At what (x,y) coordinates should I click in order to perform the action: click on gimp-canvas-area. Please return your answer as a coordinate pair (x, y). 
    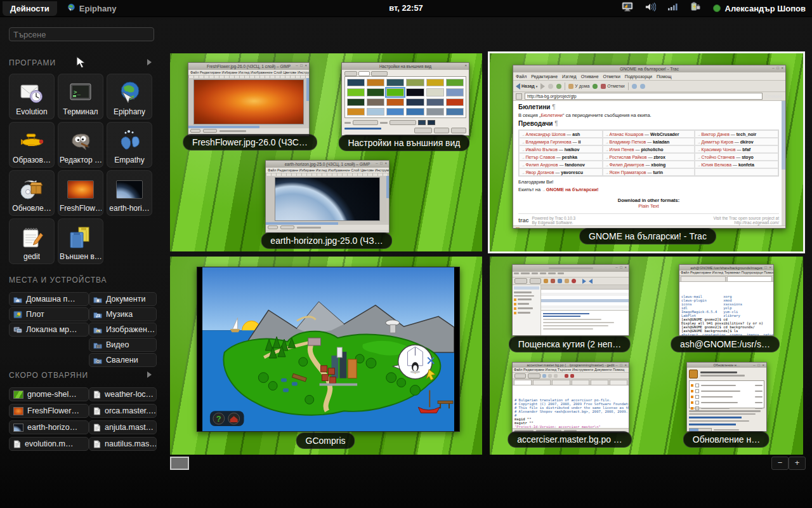
    Looking at the image, I should click on (327, 201).